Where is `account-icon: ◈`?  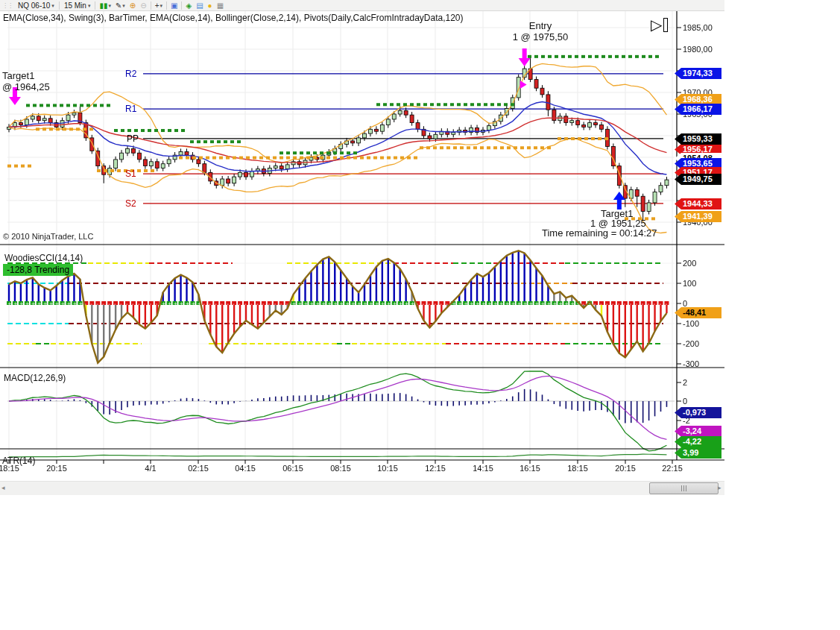
account-icon: ◈ is located at coordinates (189, 6).